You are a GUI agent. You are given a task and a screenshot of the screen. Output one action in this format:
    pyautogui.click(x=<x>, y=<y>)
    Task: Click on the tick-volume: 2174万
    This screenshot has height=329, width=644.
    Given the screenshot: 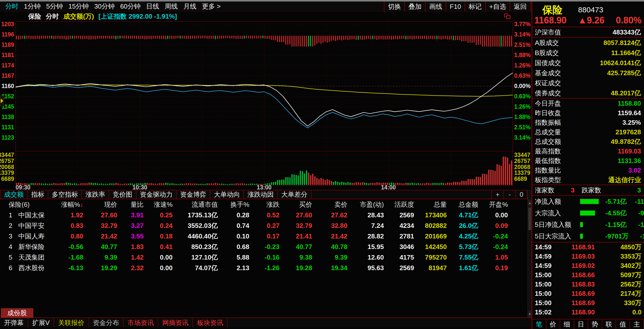 What is the action you would take?
    pyautogui.click(x=623, y=294)
    